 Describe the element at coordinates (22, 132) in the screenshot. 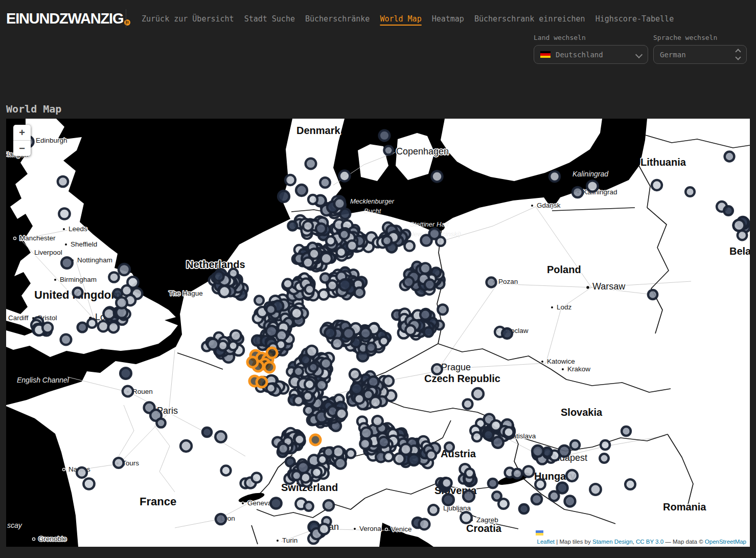

I see `zoom-in-button: +` at that location.